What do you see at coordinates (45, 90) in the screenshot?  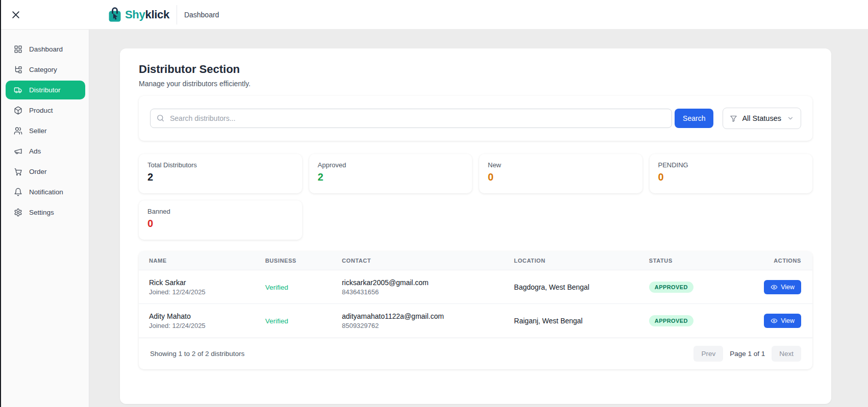 I see `sidebar-item-distributor: Distributor` at bounding box center [45, 90].